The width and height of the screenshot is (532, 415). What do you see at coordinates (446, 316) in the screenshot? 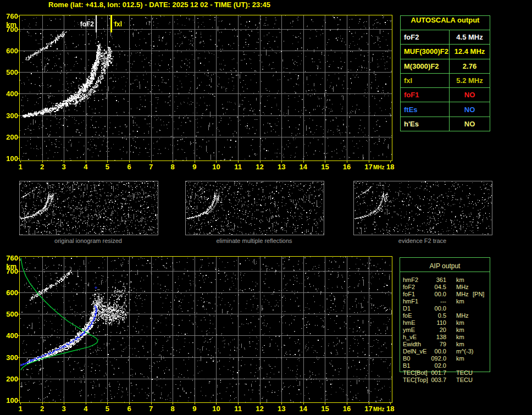
I see `aip-row-foE: foE0.5MHz` at bounding box center [446, 316].